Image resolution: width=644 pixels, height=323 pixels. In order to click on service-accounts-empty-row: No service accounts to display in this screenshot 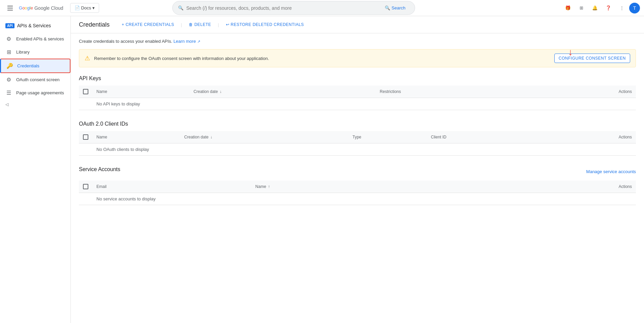, I will do `click(357, 199)`.